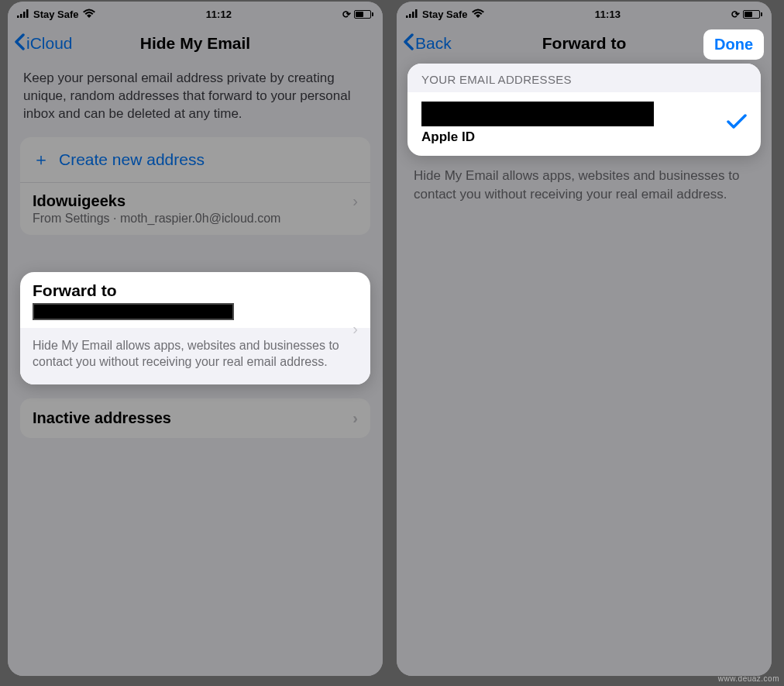 The image size is (784, 686). What do you see at coordinates (428, 43) in the screenshot?
I see `back-button: Back` at bounding box center [428, 43].